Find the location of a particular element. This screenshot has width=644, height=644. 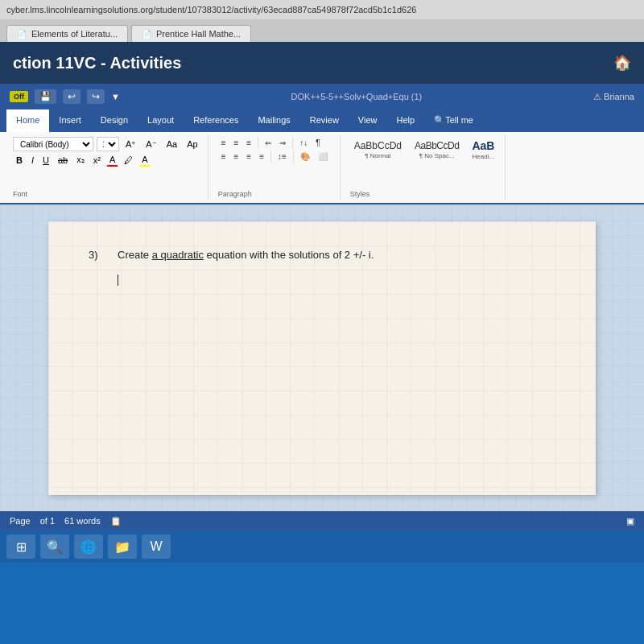

status-bar-right: ▣ is located at coordinates (630, 522).